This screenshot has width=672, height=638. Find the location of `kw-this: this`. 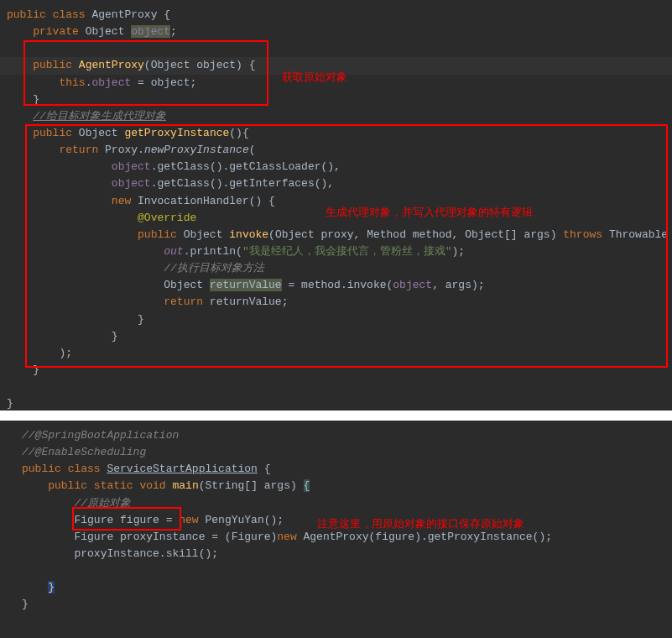

kw-this: this is located at coordinates (72, 82).